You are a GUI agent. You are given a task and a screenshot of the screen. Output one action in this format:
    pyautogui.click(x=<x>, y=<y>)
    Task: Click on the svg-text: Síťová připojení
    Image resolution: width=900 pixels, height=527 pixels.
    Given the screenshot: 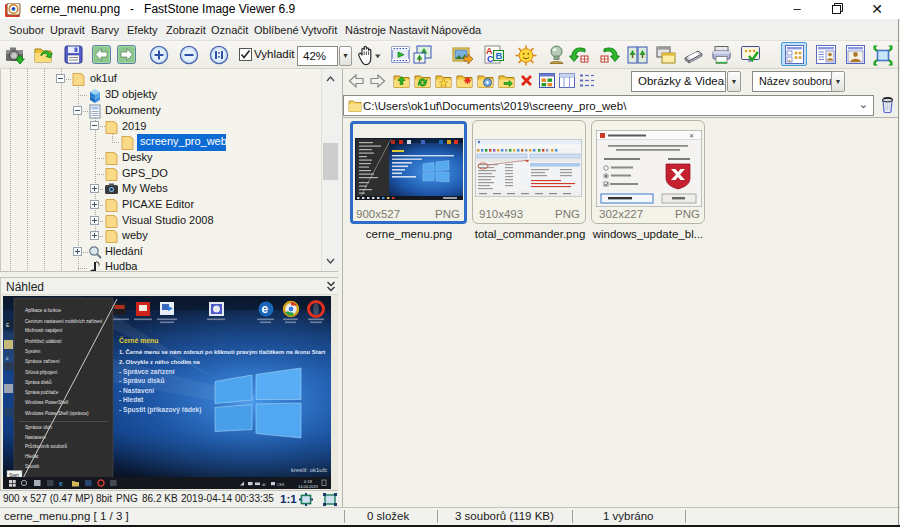 What is the action you would take?
    pyautogui.click(x=42, y=372)
    